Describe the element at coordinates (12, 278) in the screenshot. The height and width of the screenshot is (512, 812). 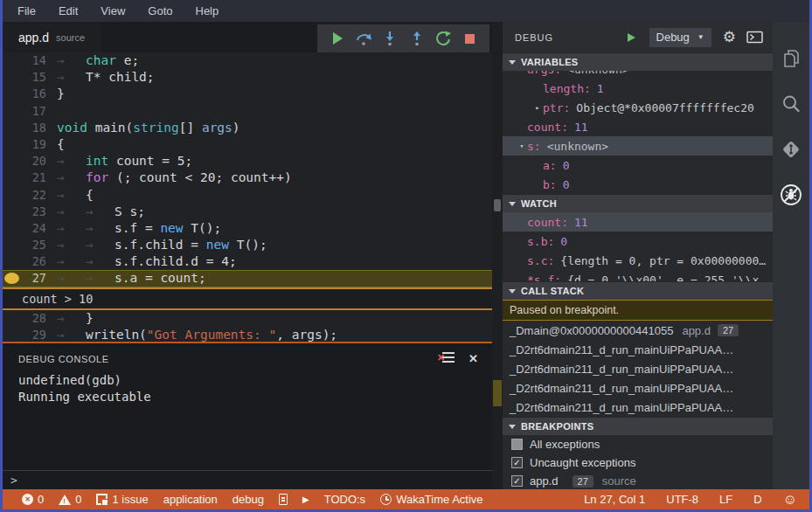
I see `breakpoint-icon` at that location.